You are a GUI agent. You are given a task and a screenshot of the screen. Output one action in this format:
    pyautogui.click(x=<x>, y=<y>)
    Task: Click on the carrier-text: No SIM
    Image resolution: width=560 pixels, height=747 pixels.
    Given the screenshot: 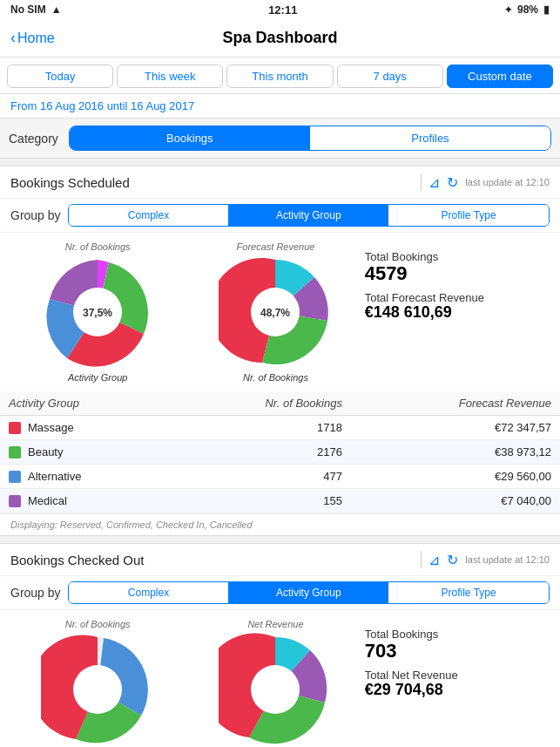 What is the action you would take?
    pyautogui.click(x=28, y=10)
    